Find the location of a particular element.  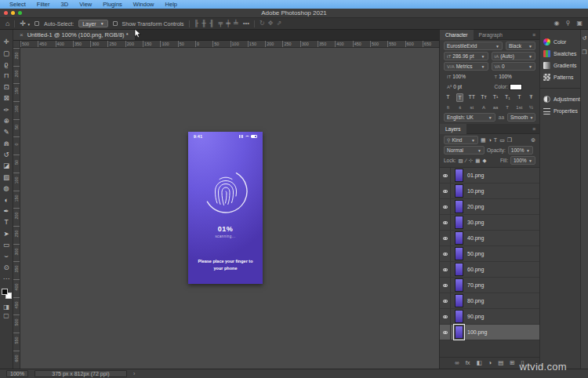

status-chevron-icon: › is located at coordinates (134, 373).